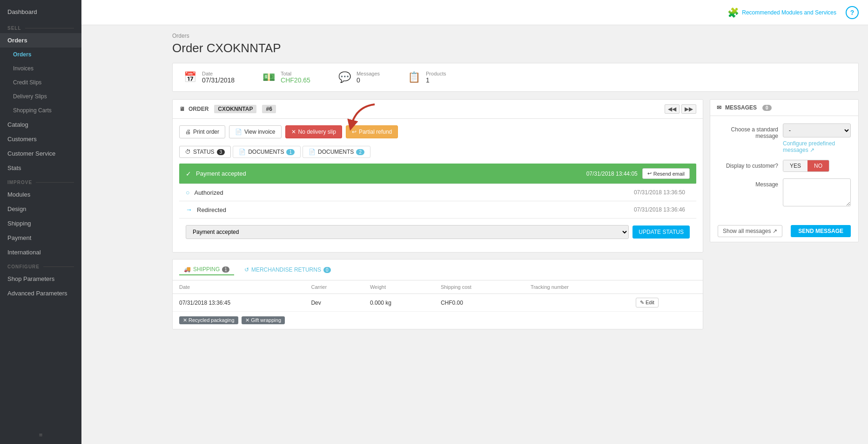 The image size is (868, 444). What do you see at coordinates (666, 303) in the screenshot?
I see `shipping-edit-cell: ✎ Edit` at bounding box center [666, 303].